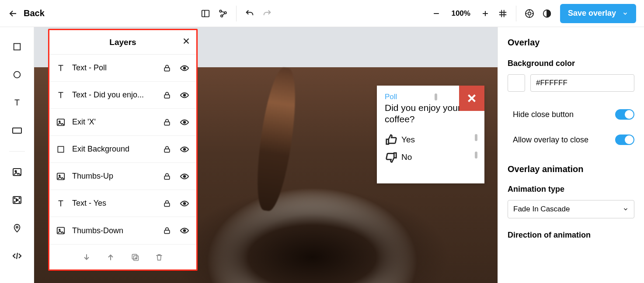 Image resolution: width=644 pixels, height=283 pixels. What do you see at coordinates (529, 14) in the screenshot?
I see `help-icon-button` at bounding box center [529, 14].